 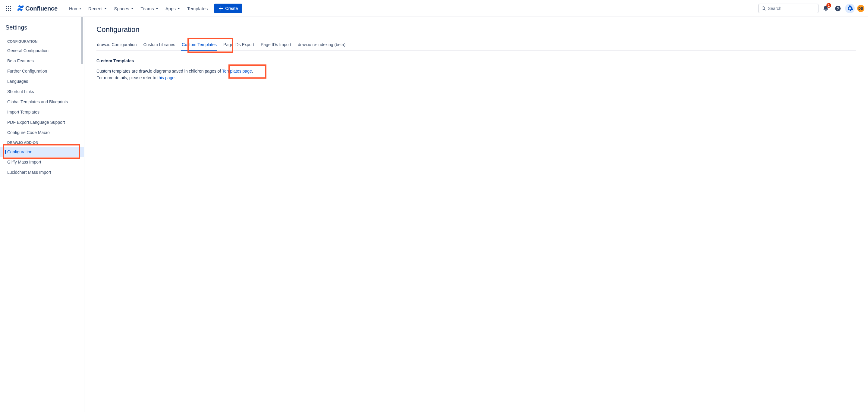 I want to click on nav-recent-label: Recent, so click(x=96, y=9).